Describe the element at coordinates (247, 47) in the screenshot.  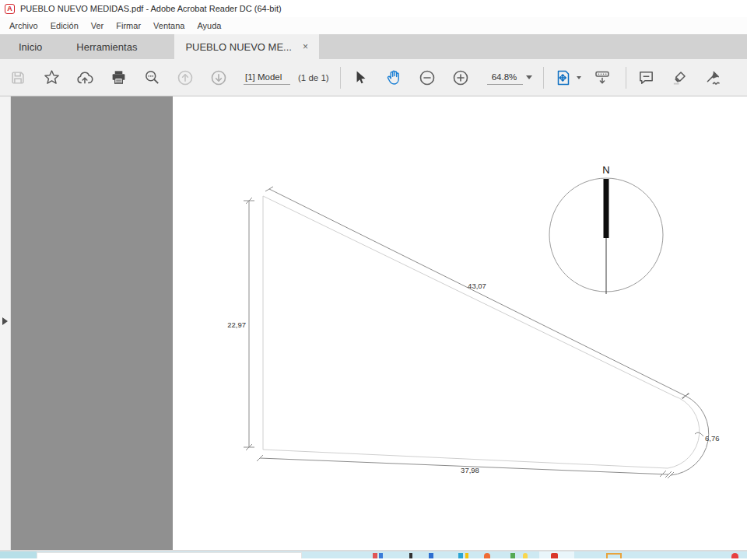
I see `tab-document: PUEBLO NUEVO ME... ×` at that location.